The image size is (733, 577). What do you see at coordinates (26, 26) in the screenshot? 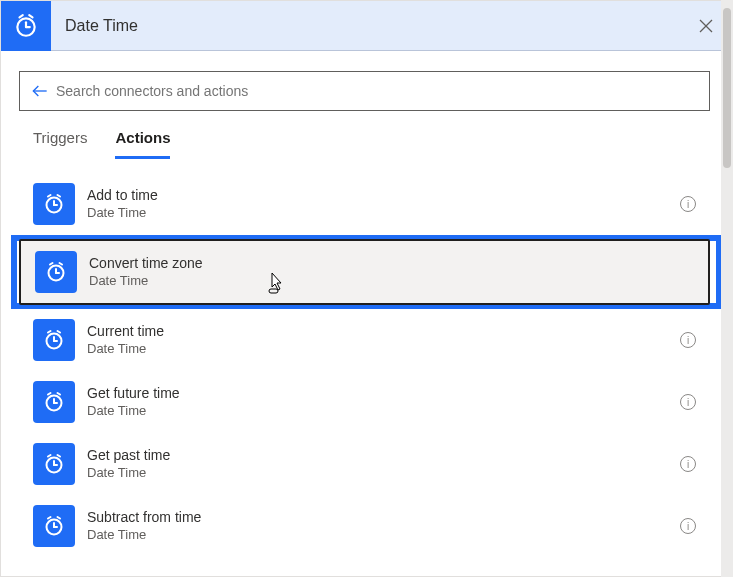
I see `connector-icon` at bounding box center [26, 26].